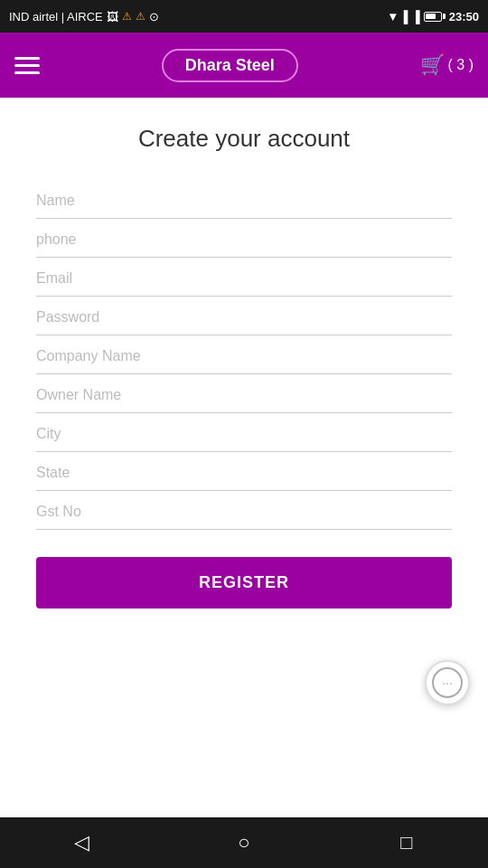 This screenshot has height=868, width=488. Describe the element at coordinates (127, 16) in the screenshot. I see `warning-icon-1: ⚠` at that location.